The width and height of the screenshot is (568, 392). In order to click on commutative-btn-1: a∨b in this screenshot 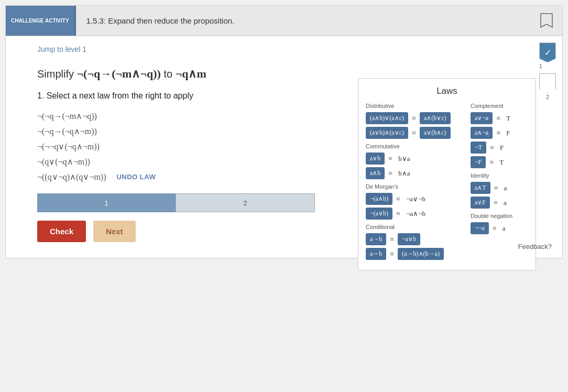, I will do `click(375, 158)`.